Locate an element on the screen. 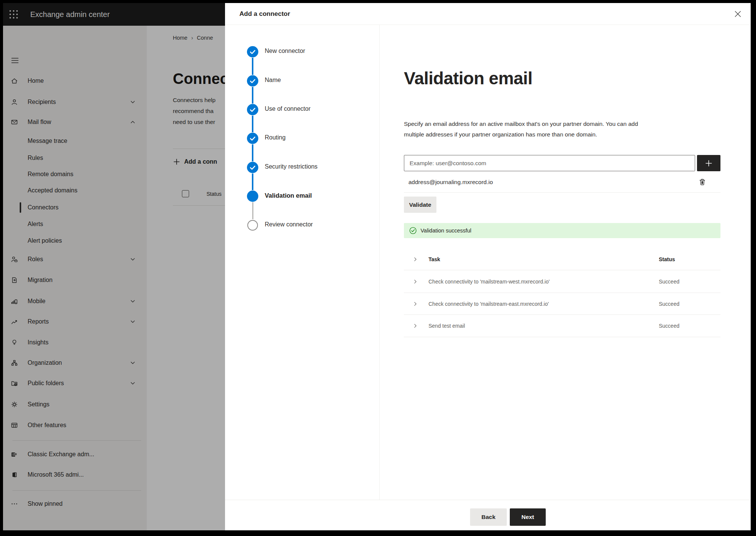  validation-email-heading: Validation email is located at coordinates (468, 78).